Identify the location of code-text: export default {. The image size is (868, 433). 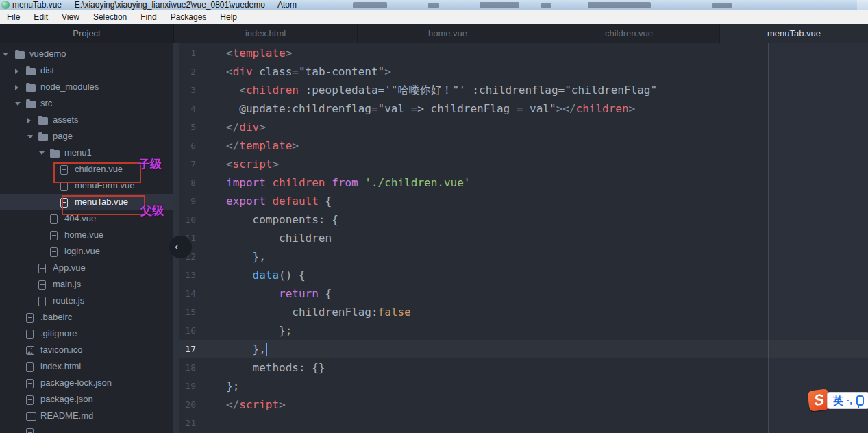
(279, 201).